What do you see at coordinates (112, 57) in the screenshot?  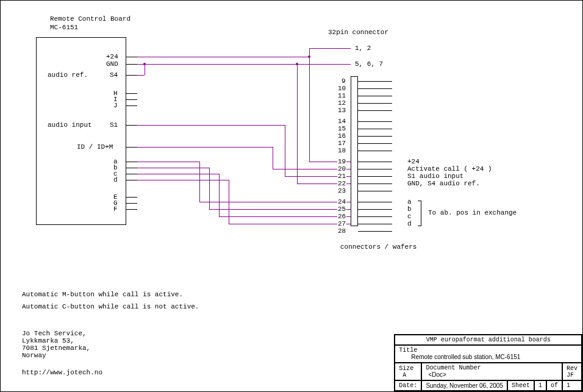 I see `pin-label-p24: +24` at bounding box center [112, 57].